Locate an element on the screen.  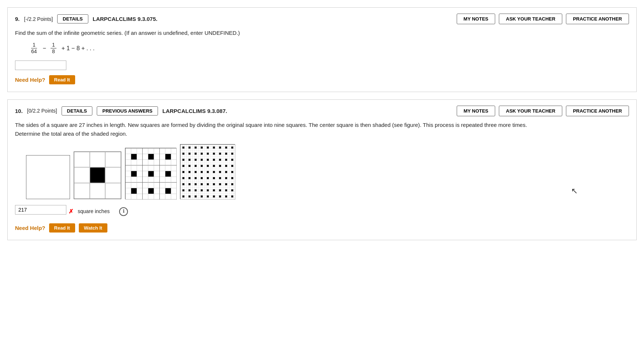
q10-header-buttons: MY NOTES ASK YOUR TEACHER PRACTICE ANOTH… is located at coordinates (543, 111).